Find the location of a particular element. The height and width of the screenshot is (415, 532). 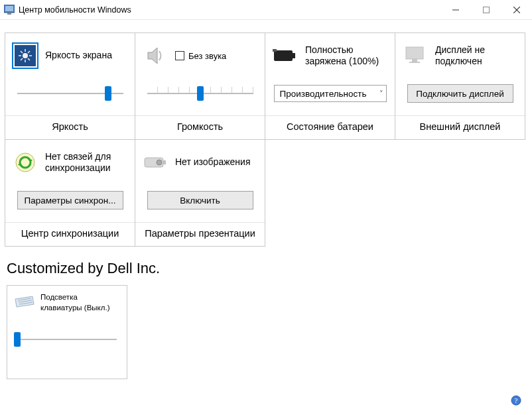

sync-settings-button: Параметры синхрон... is located at coordinates (70, 200).